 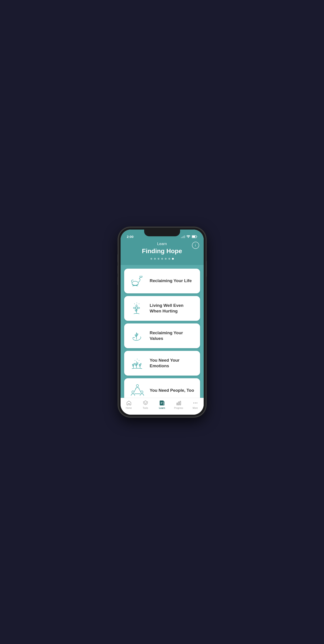 I want to click on signal-icon, so click(x=183, y=237).